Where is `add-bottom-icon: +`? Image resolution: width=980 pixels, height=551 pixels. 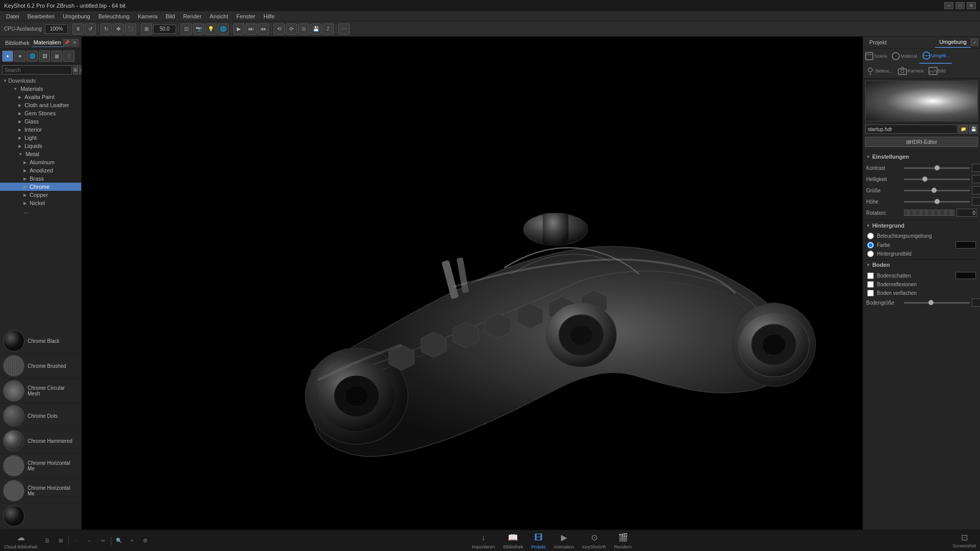
add-bottom-icon: + is located at coordinates (132, 541).